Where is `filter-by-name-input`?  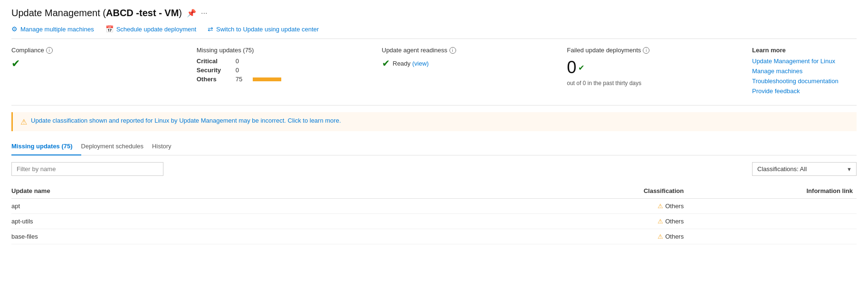 filter-by-name-input is located at coordinates (87, 169).